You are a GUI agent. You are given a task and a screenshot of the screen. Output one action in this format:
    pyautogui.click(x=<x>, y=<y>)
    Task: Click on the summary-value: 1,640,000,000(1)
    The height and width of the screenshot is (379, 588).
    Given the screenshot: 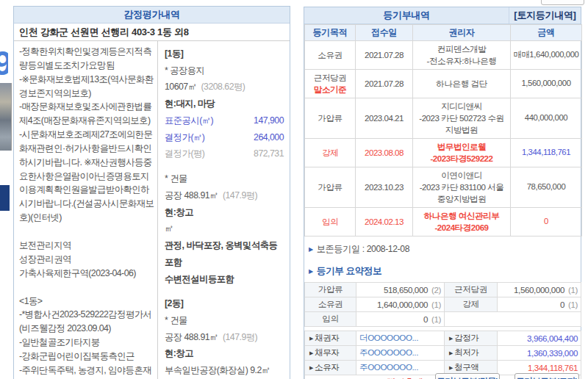 What is the action you would take?
    pyautogui.click(x=401, y=304)
    